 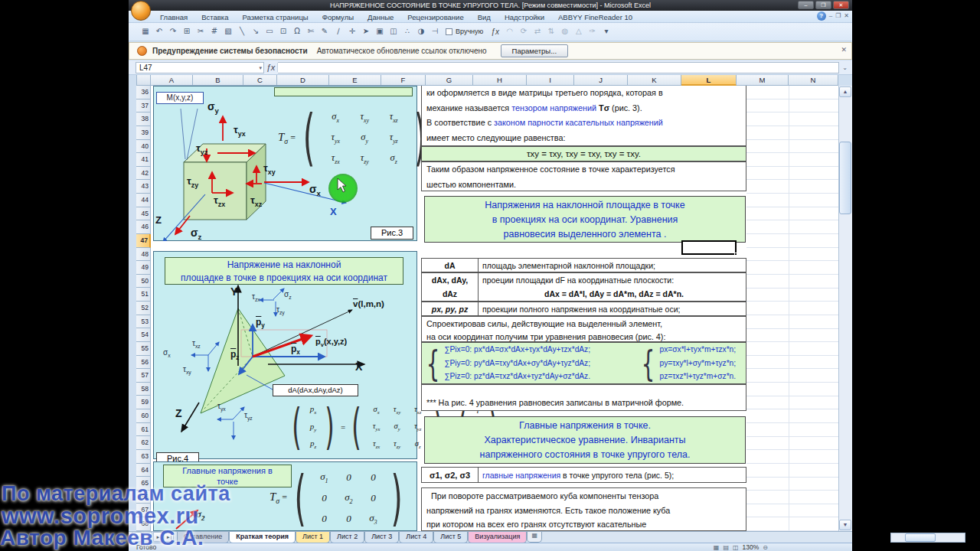 What do you see at coordinates (141, 11) in the screenshot?
I see `office-button` at bounding box center [141, 11].